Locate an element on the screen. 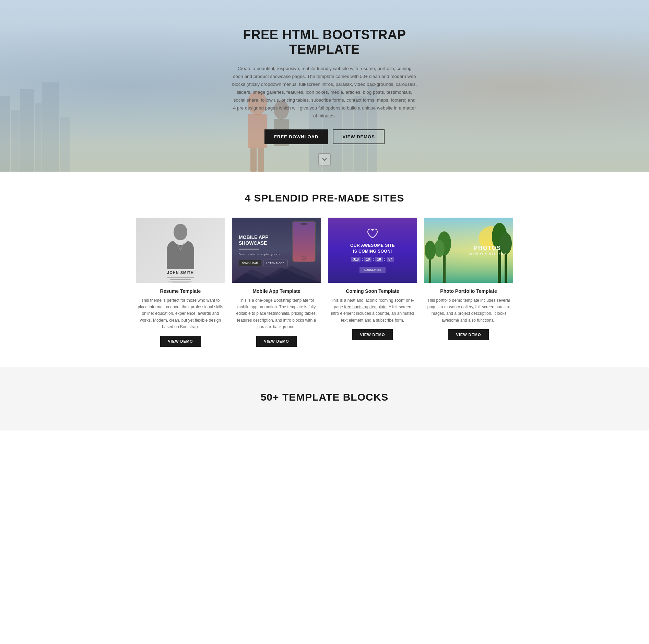 The height and width of the screenshot is (644, 649). photo-card-desc: This portfolio demo template includes se… is located at coordinates (469, 310).